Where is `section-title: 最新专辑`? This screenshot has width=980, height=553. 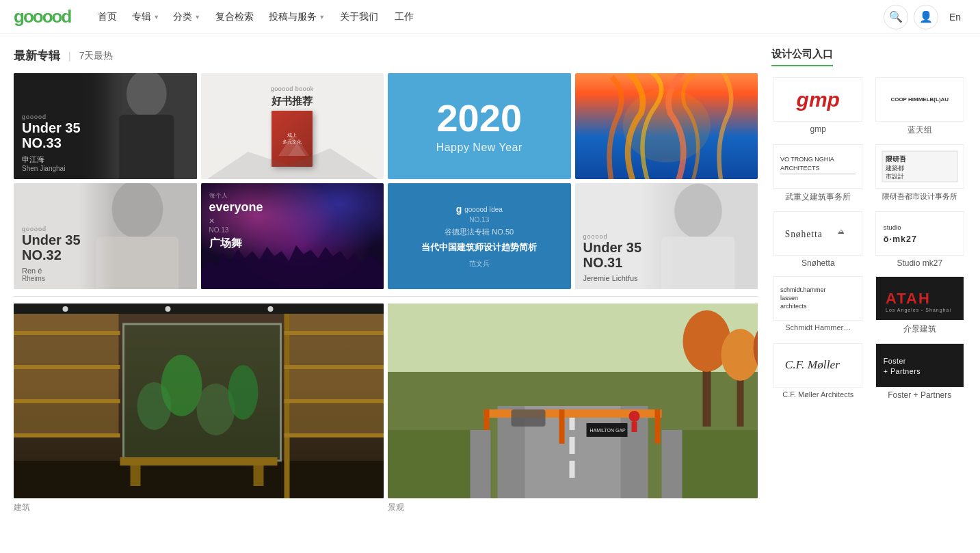
section-title: 最新专辑 is located at coordinates (37, 56).